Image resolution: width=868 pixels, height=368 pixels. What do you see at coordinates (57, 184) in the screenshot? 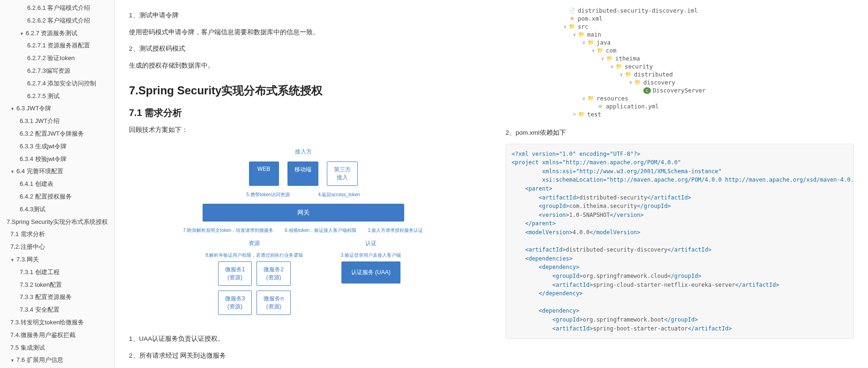
I see `toc-sidebar: 6.2.6.1 客户端模式介绍6.2.6.2 客户端模式介绍6.2.7 资源服务…` at bounding box center [57, 184].